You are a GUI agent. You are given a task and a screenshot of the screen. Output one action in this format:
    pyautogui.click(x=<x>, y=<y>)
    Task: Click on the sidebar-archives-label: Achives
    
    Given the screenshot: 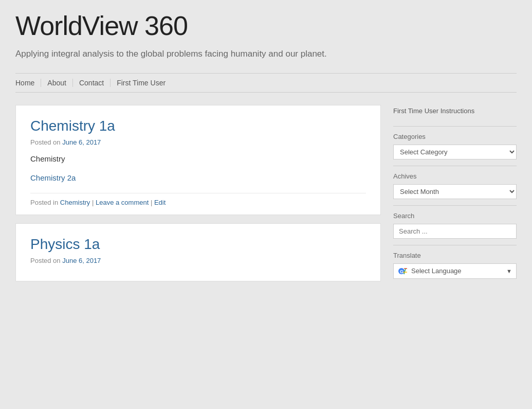 What is the action you would take?
    pyautogui.click(x=455, y=176)
    